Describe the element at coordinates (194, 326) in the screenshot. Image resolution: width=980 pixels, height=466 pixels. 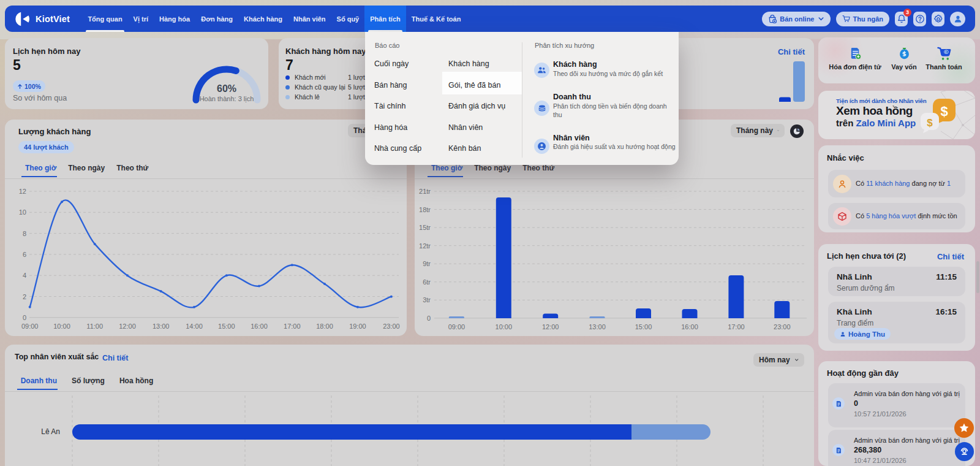
I see `svg-text: 14:00` at that location.